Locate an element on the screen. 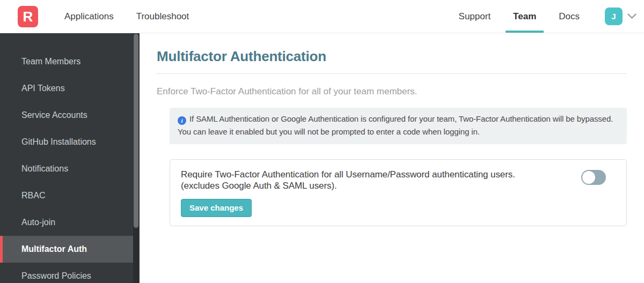 This screenshot has height=283, width=644. top-nav: R Applications Troubleshoot Support Team… is located at coordinates (322, 17).